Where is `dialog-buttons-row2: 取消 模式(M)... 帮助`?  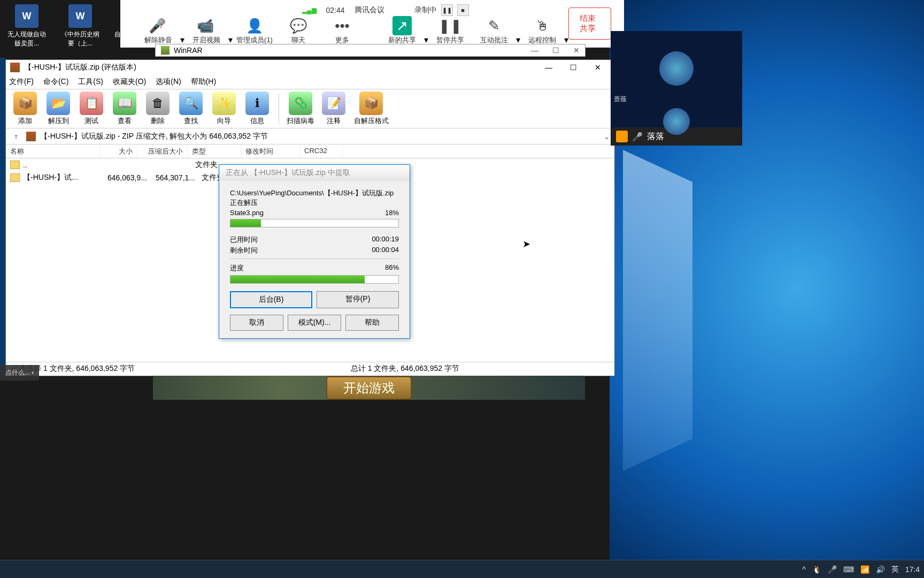
dialog-buttons-row2: 取消 模式(M)... 帮助 is located at coordinates (314, 323).